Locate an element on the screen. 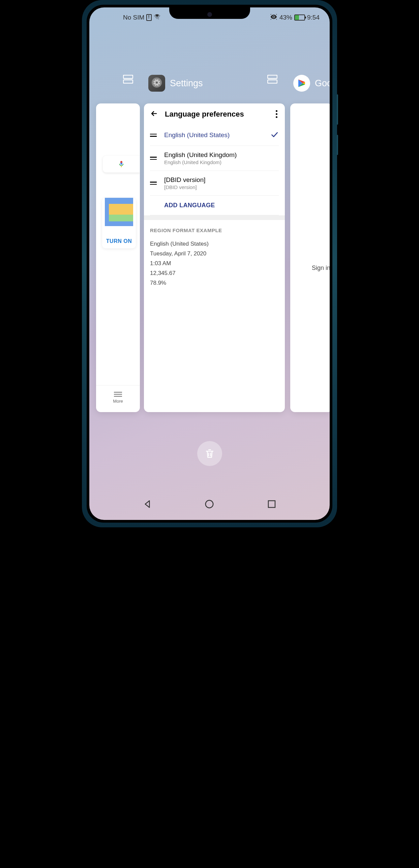 This screenshot has width=419, height=868. language-name: [DBID version] is located at coordinates (221, 180).